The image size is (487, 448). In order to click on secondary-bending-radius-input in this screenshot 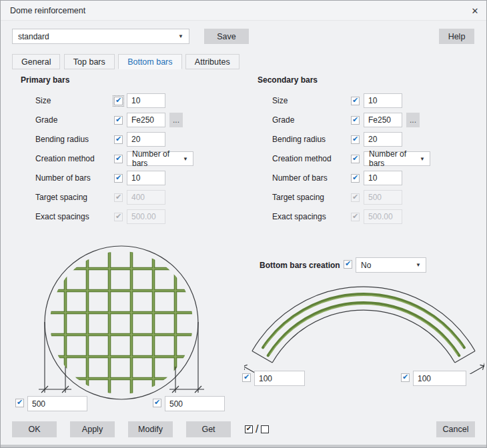, I will do `click(383, 139)`.